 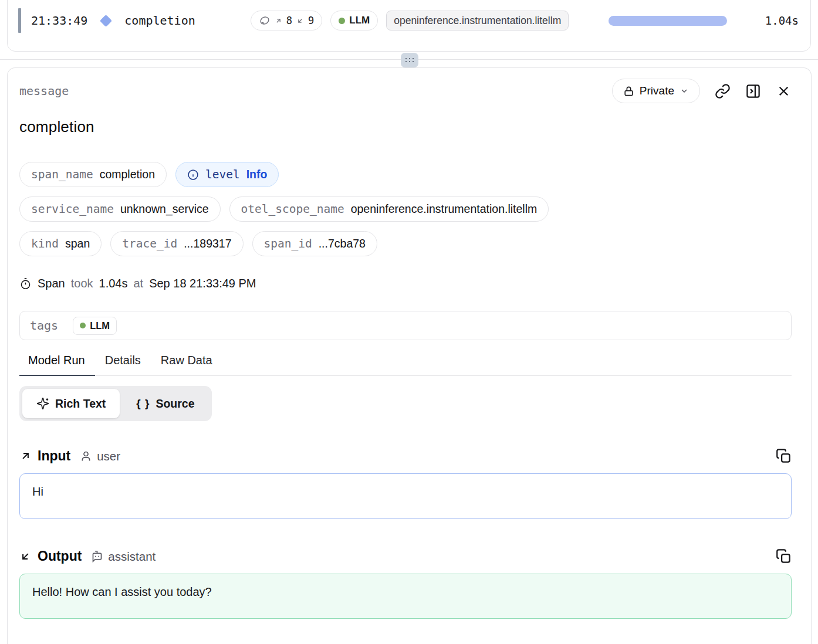 I want to click on token-usage-badge: 8 9, so click(x=286, y=21).